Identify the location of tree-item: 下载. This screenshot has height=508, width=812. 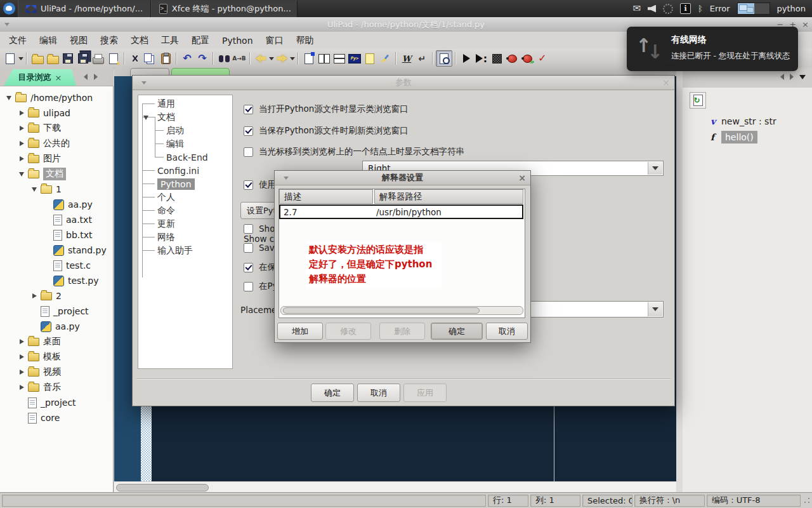
(56, 128).